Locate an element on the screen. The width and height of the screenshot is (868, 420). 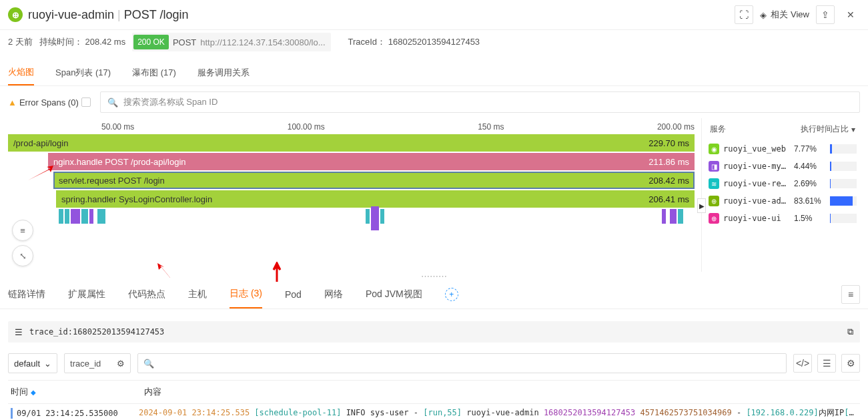
open-external-icon: ⧉ is located at coordinates (850, 332).